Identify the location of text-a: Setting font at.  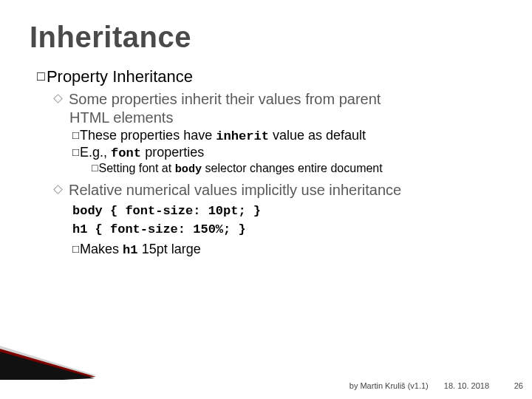
(136, 168).